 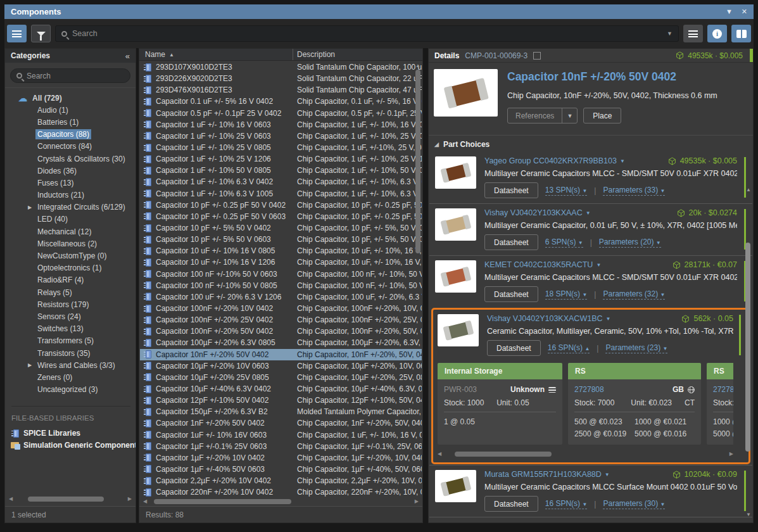 What do you see at coordinates (70, 76) in the screenshot?
I see `categories-search-input: Search` at bounding box center [70, 76].